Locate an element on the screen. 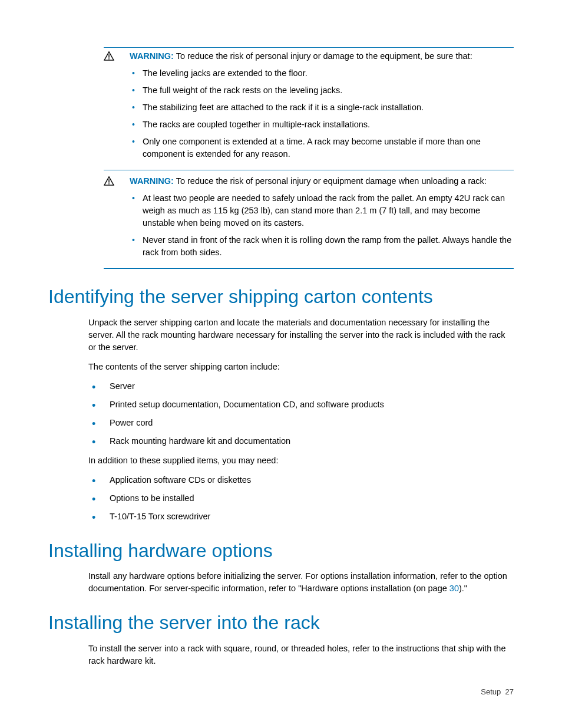  paragraph: In addition to these supplied items, you… is located at coordinates (301, 461).